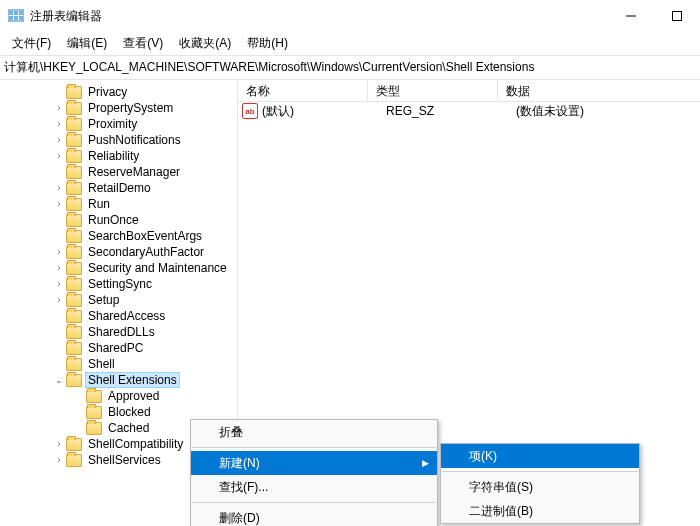 This screenshot has height=526, width=700. I want to click on tree-item-label: Shell Extensions, so click(132, 380).